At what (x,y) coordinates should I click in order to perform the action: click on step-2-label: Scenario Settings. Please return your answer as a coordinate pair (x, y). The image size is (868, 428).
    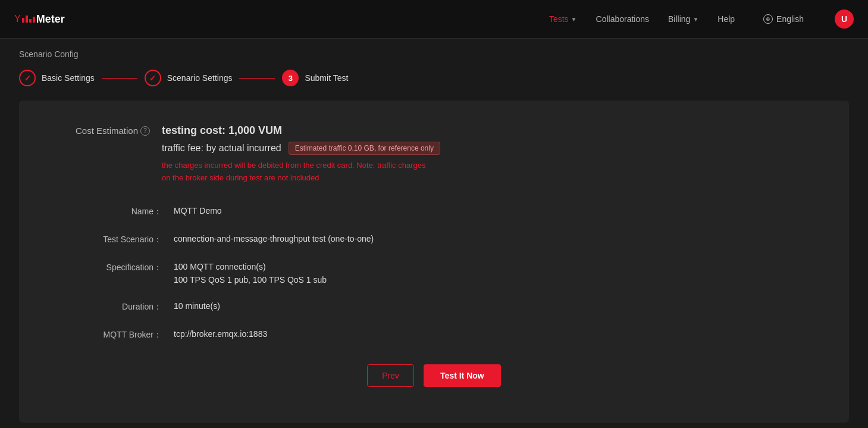
    Looking at the image, I should click on (200, 78).